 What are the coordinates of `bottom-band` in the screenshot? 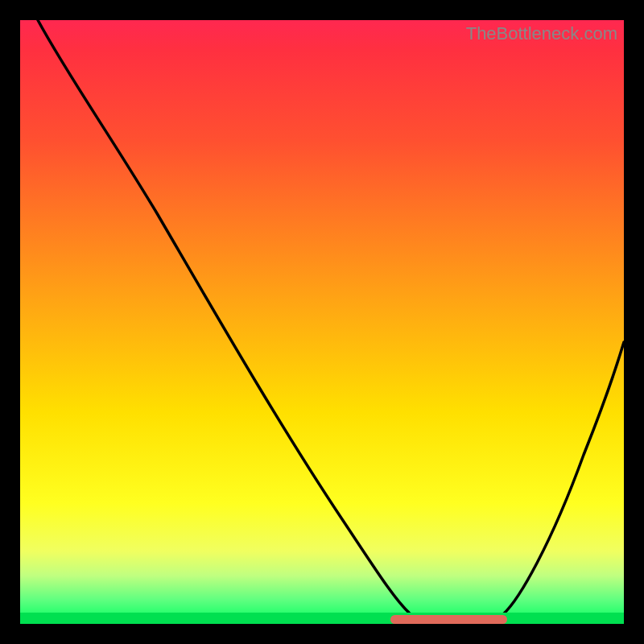 It's located at (322, 618).